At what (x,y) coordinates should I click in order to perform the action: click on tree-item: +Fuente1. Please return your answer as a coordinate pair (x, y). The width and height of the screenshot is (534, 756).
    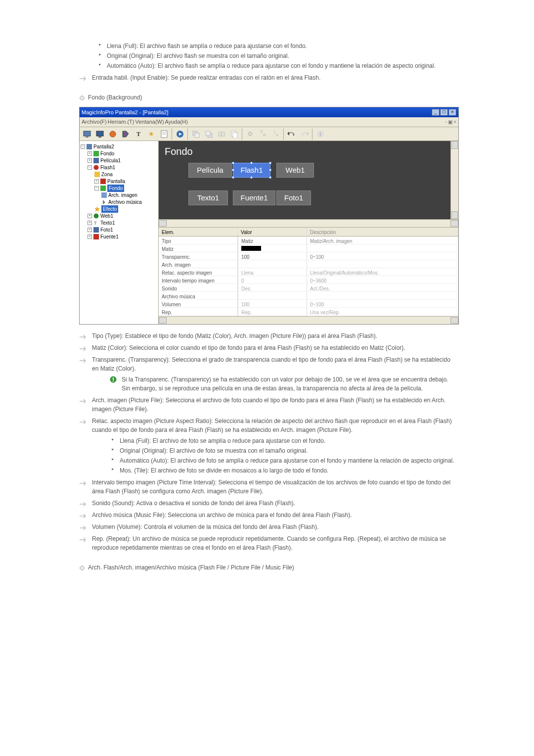
    Looking at the image, I should click on (119, 236).